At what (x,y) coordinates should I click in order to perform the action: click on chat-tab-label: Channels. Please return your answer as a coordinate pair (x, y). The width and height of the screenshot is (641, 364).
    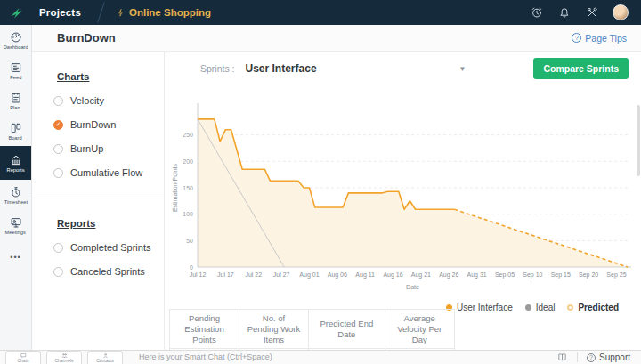
    Looking at the image, I should click on (64, 361).